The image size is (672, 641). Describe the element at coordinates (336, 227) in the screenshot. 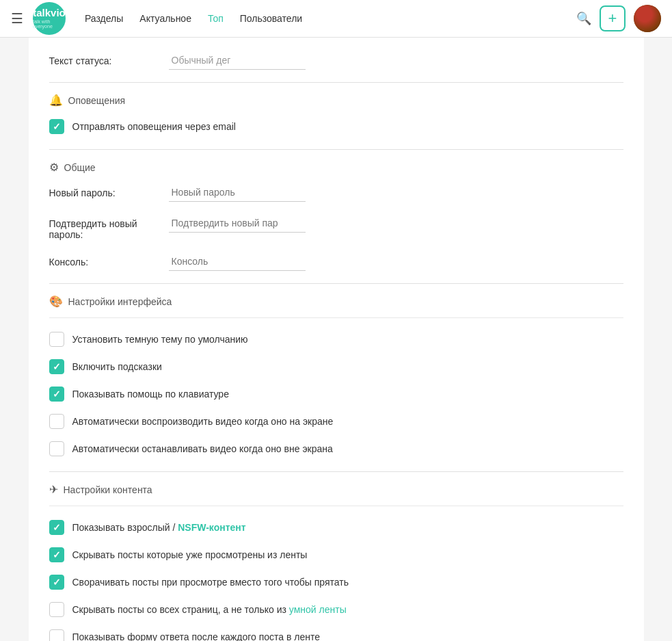

I see `confirm-password-row: Подтвердить новый пароль:` at that location.